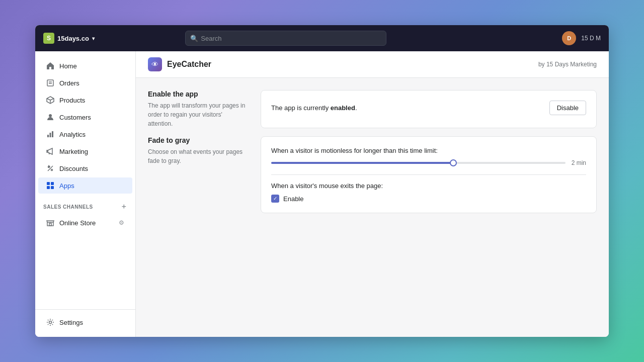 The image size is (644, 362). I want to click on enable-checkbox-label: Enable, so click(293, 199).